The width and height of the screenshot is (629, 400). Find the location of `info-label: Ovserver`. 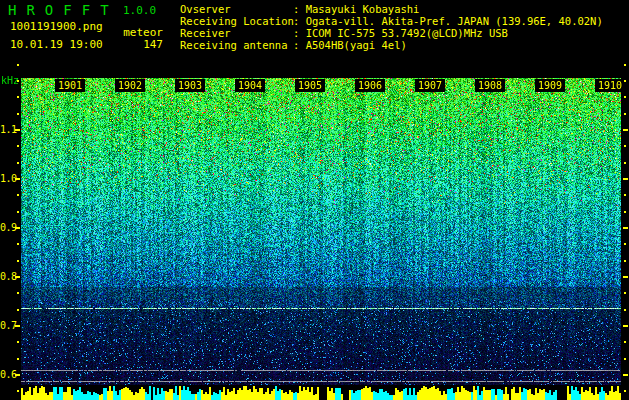

info-label: Ovserver is located at coordinates (236, 9).